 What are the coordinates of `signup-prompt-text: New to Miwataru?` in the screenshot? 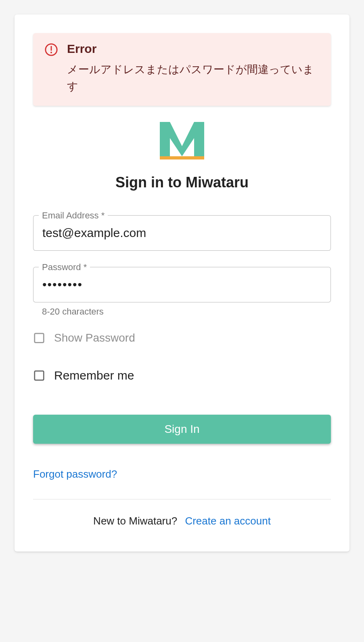 It's located at (135, 521).